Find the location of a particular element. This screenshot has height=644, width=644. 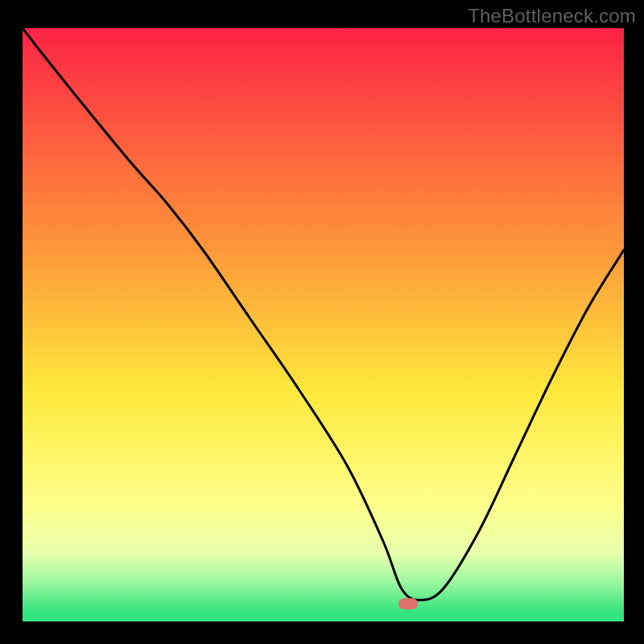

attribution-label: TheBottleneck.com is located at coordinates (552, 16).